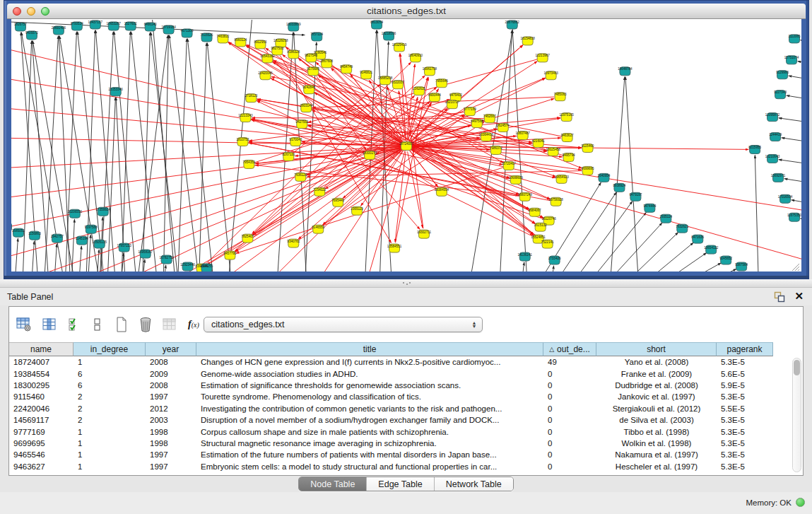  I want to click on table-row: 969969511998Structural magnetic resonanc…, so click(401, 443).